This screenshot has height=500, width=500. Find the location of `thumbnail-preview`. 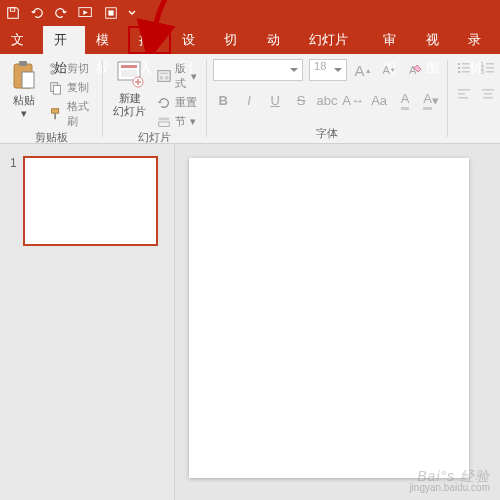

thumbnail-preview is located at coordinates (90, 201).